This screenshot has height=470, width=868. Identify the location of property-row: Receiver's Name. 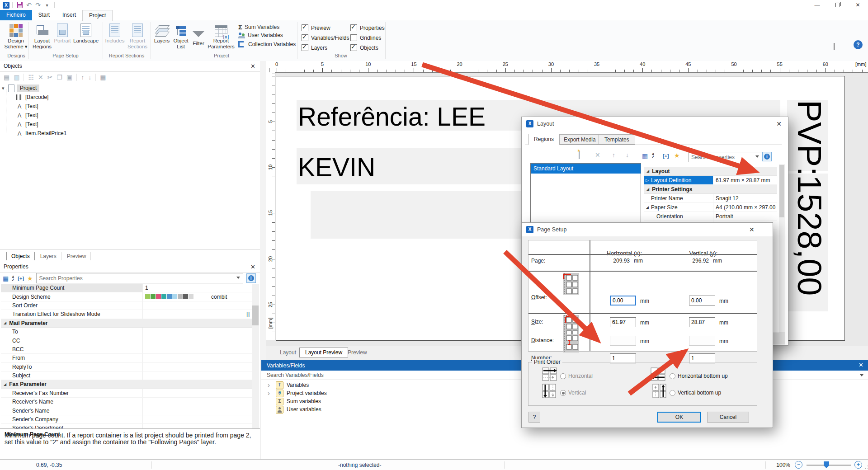
(127, 402).